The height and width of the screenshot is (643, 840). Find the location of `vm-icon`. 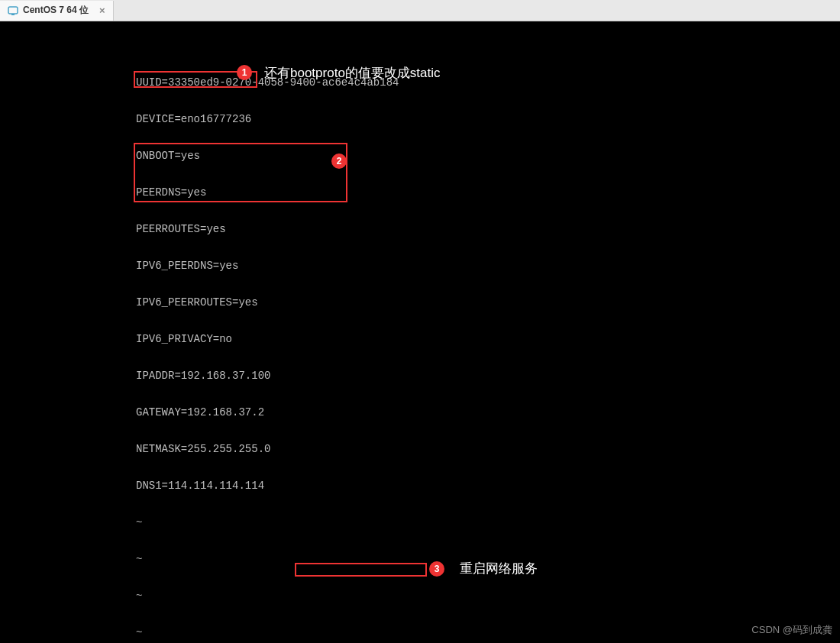

vm-icon is located at coordinates (13, 11).